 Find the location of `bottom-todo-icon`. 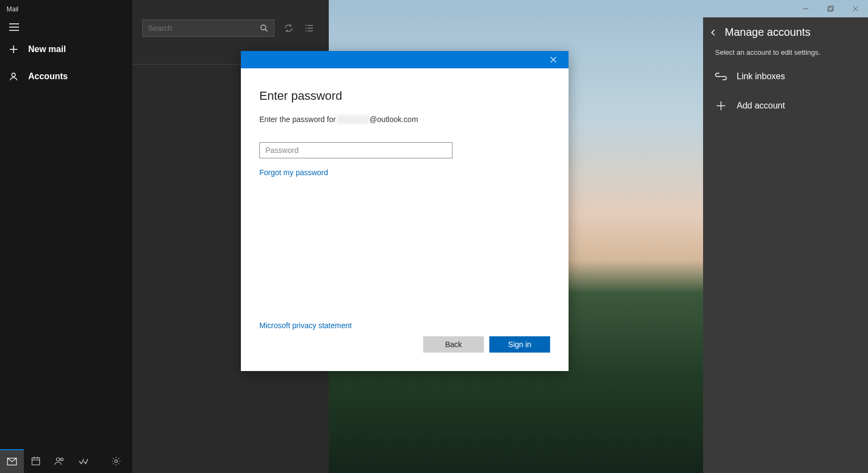

bottom-todo-icon is located at coordinates (84, 461).